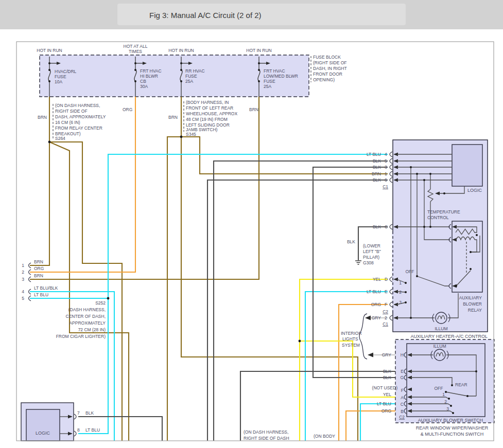  I want to click on aux-pos-2: 2, so click(401, 292).